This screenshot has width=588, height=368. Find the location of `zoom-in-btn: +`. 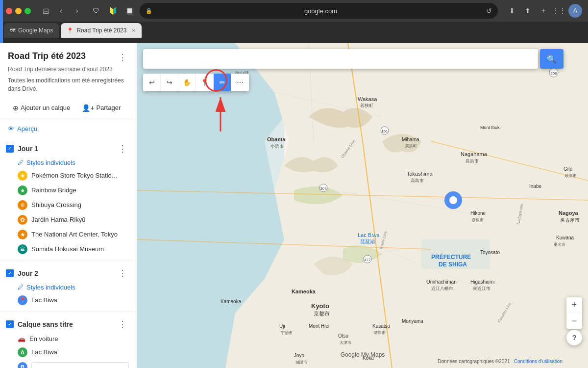

zoom-in-btn: + is located at coordinates (574, 305).